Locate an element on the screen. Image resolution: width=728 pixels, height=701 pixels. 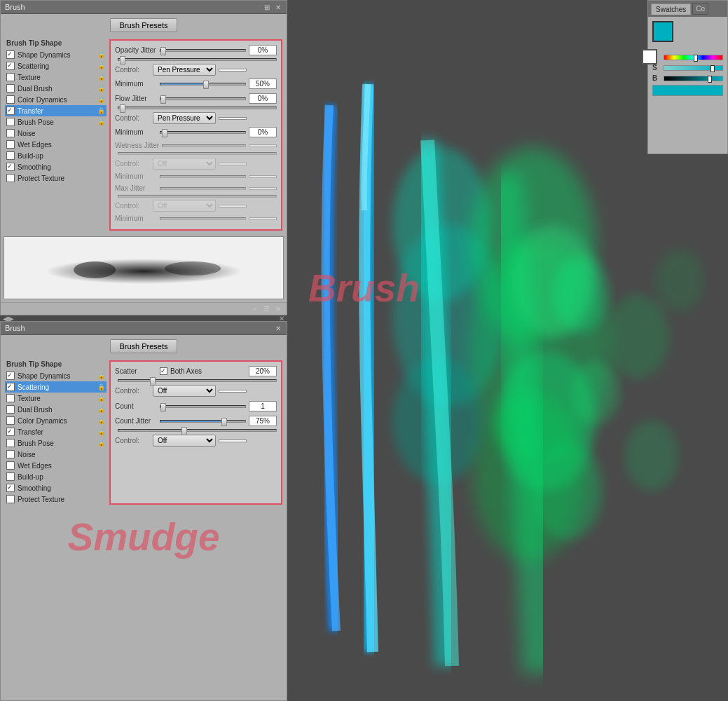
top-opacity-jitter-slider is located at coordinates (203, 50).